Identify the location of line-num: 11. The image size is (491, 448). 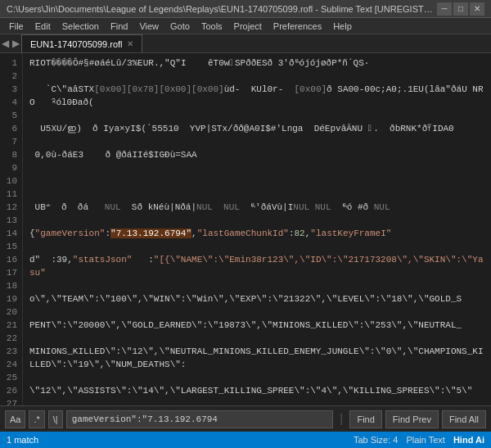
(10, 194).